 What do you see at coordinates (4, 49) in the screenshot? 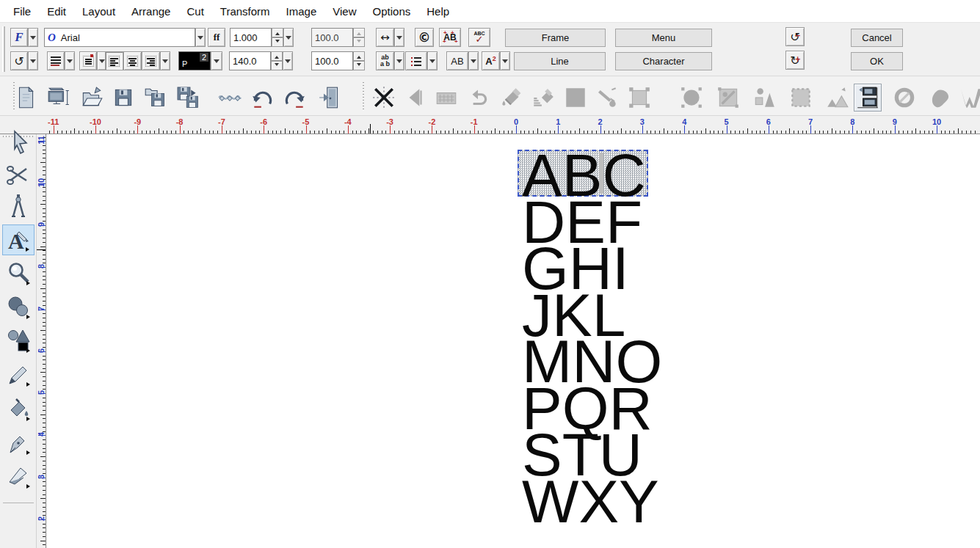
I see `toolbar-gripper` at bounding box center [4, 49].